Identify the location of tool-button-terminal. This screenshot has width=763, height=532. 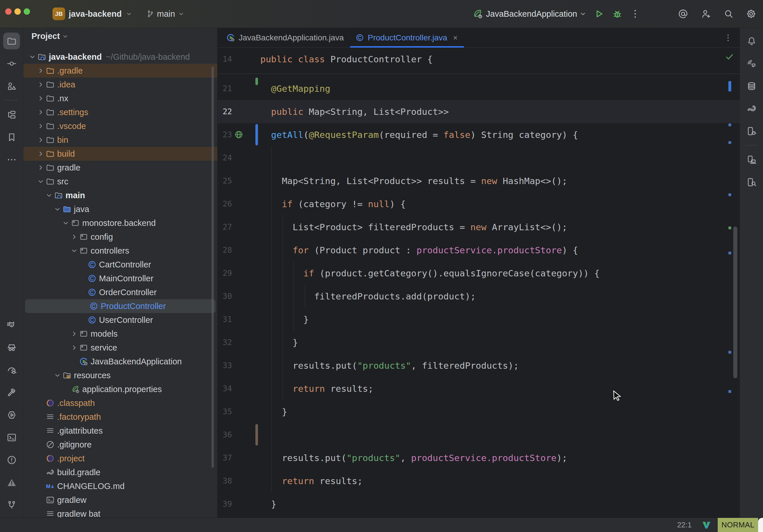
(11, 437).